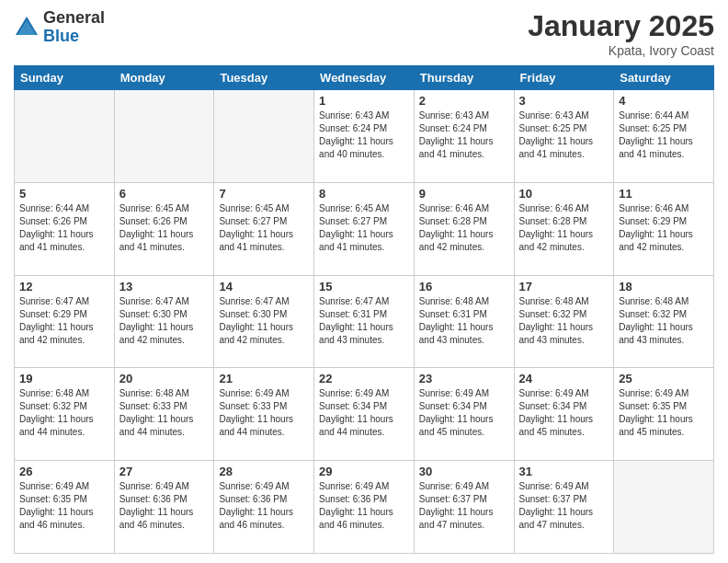  What do you see at coordinates (364, 321) in the screenshot?
I see `day-info: Sunrise: 6:47 AM Sunset: 6:31 PM Dayligh…` at bounding box center [364, 321].